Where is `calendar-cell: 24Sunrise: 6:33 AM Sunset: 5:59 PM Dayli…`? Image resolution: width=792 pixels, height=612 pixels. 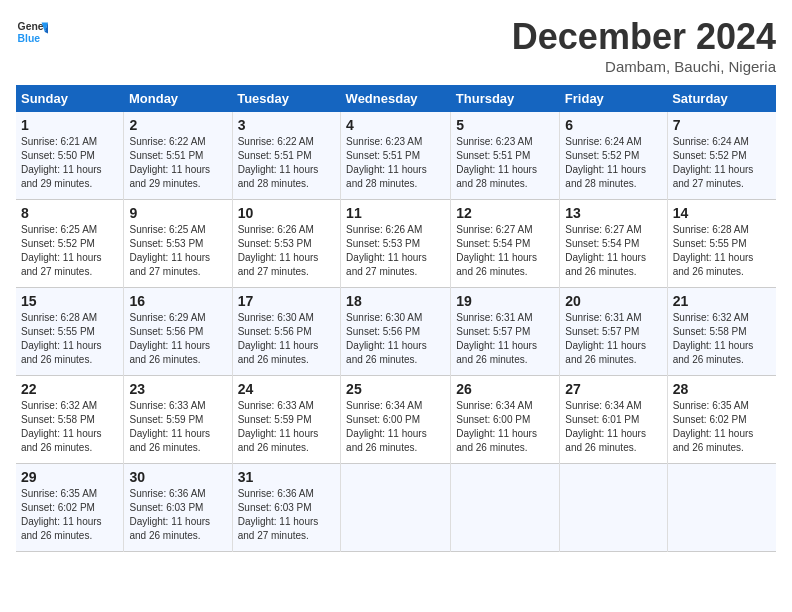
calendar-cell: 24Sunrise: 6:33 AM Sunset: 5:59 PM Dayli… is located at coordinates (286, 420).